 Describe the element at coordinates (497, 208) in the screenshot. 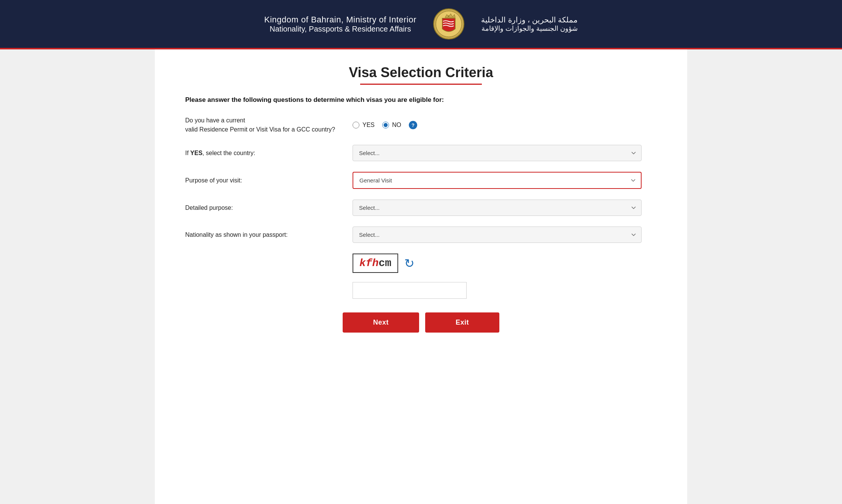

I see `detailed-purpose-select: Select...` at that location.